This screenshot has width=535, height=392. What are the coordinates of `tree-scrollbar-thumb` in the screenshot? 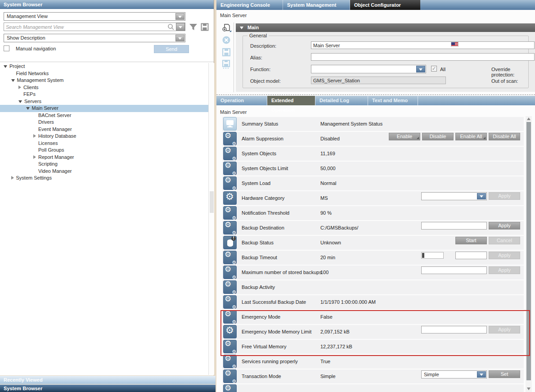 It's located at (211, 202).